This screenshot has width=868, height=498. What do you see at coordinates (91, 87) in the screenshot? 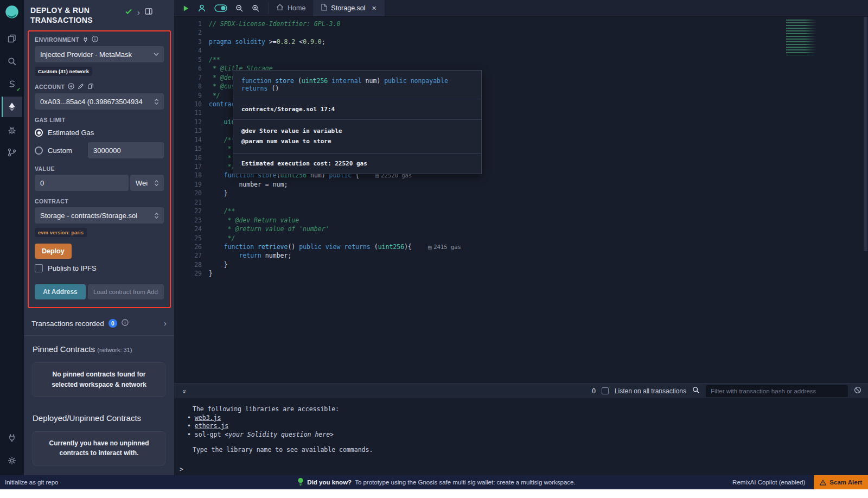
I see `copy-account-icon` at bounding box center [91, 87].